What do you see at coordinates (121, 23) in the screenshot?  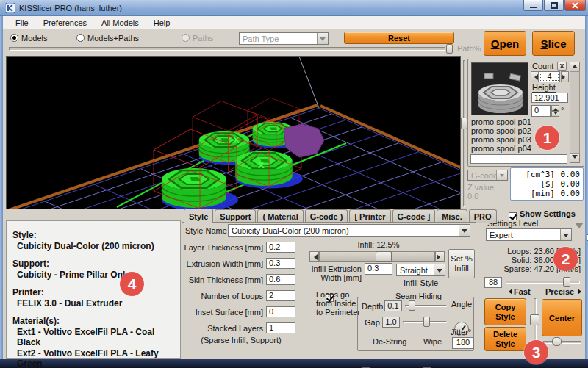 I see `menu-all-models: All Models` at bounding box center [121, 23].